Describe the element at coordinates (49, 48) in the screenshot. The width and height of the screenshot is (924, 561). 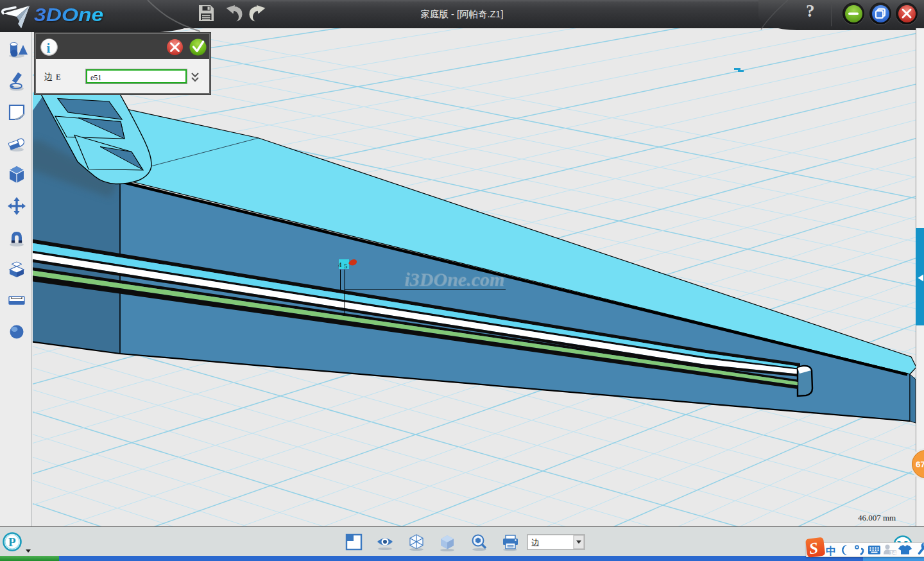
I see `svg-text: i` at that location.